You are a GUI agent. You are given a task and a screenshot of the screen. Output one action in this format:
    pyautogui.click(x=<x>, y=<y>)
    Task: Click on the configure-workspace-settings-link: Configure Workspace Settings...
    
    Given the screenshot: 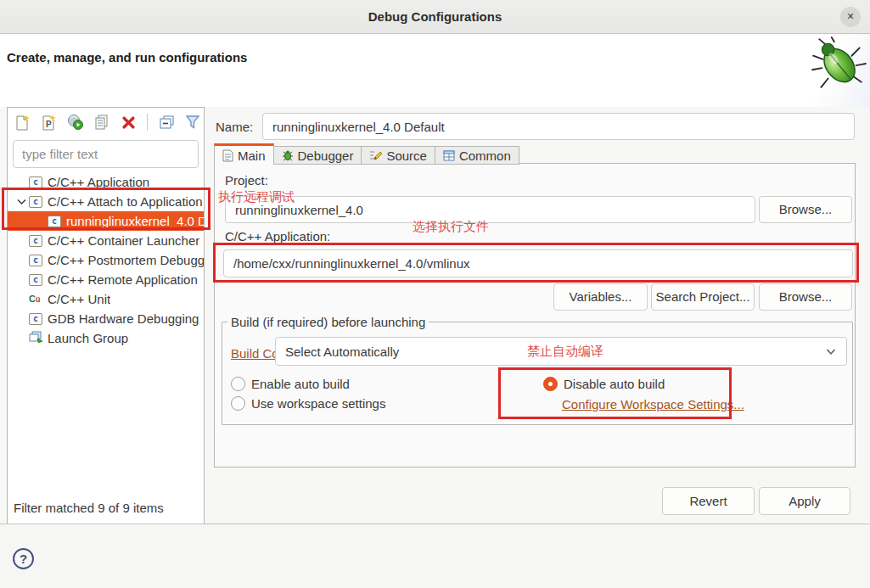 What is the action you would take?
    pyautogui.click(x=654, y=404)
    